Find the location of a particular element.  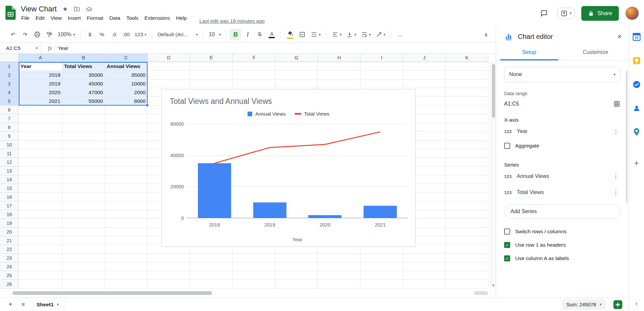

column-header-E: E is located at coordinates (211, 58).